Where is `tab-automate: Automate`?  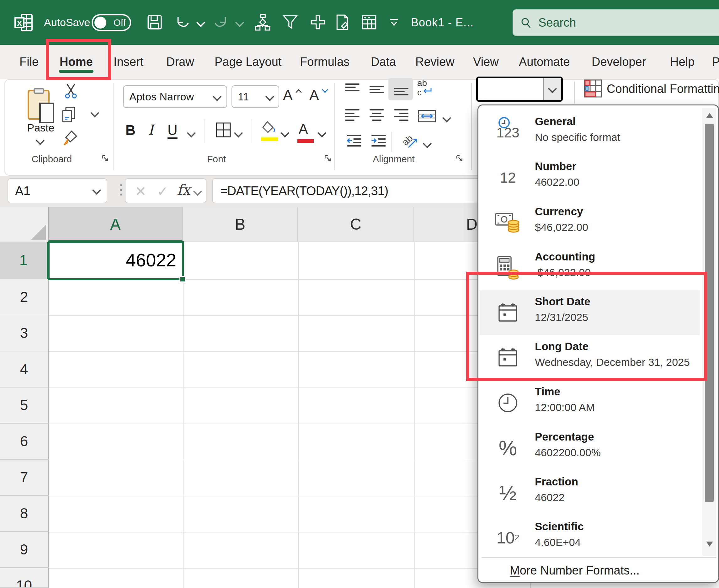 tab-automate: Automate is located at coordinates (545, 62).